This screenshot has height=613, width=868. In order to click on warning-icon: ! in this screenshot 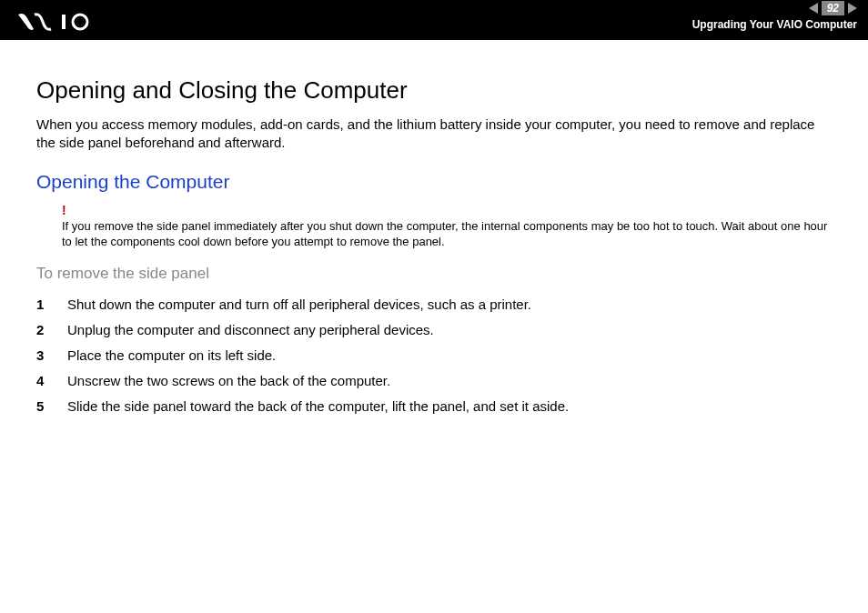, I will do `click(447, 210)`.